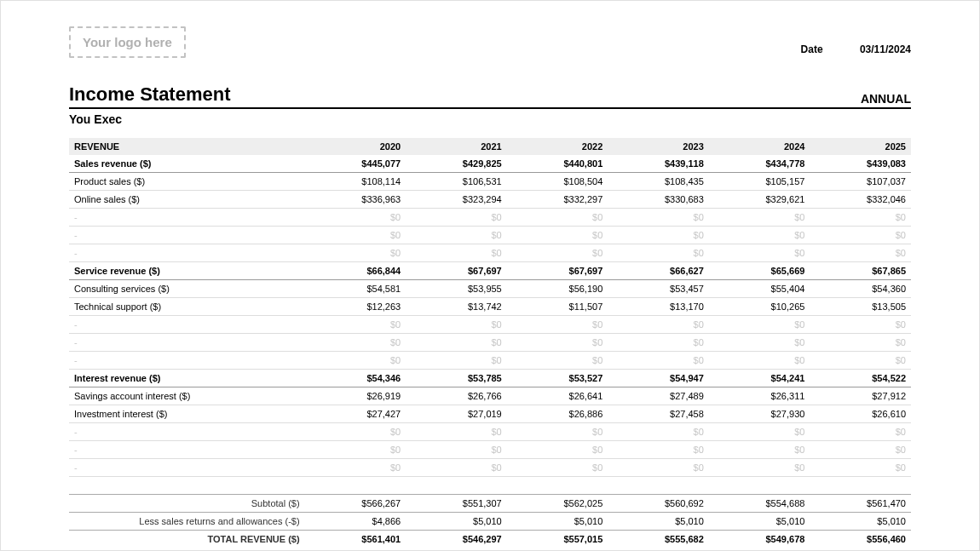 The height and width of the screenshot is (551, 980). What do you see at coordinates (861, 271) in the screenshot?
I see `cell-value: $67,865` at bounding box center [861, 271].